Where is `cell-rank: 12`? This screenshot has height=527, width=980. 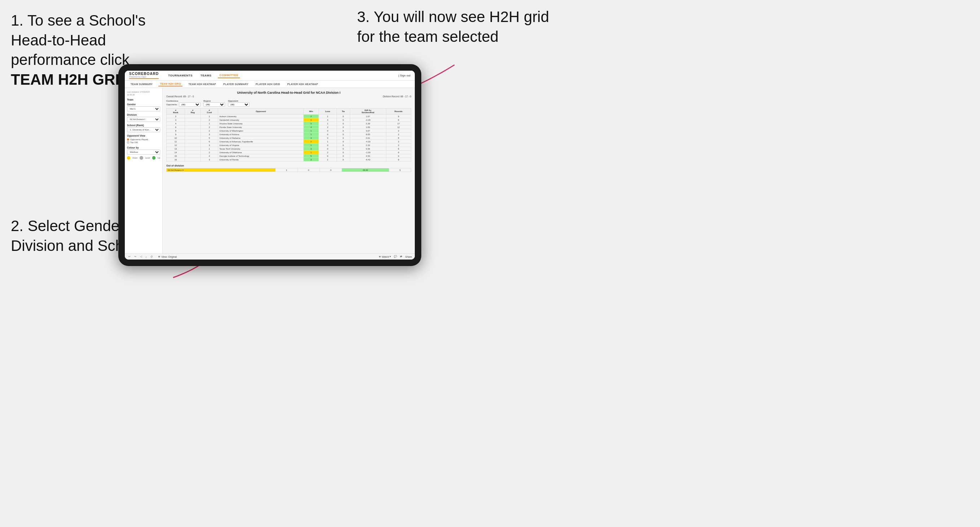 cell-rank: 12 is located at coordinates (176, 145).